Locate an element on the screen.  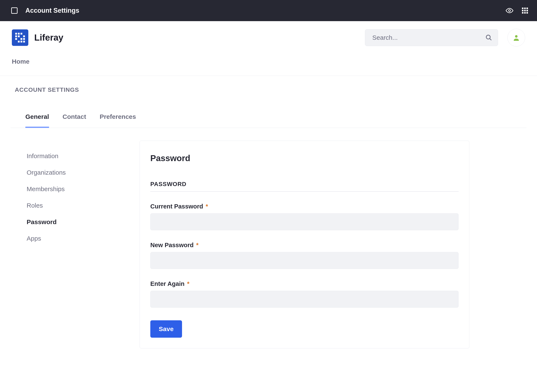
current-password-field is located at coordinates (304, 222).